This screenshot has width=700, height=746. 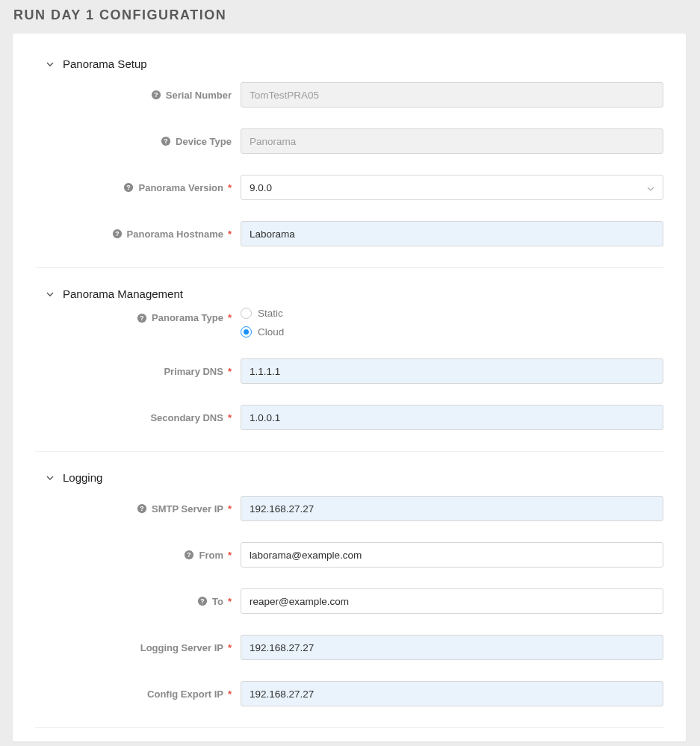 What do you see at coordinates (452, 694) in the screenshot?
I see `config-export-ip-input` at bounding box center [452, 694].